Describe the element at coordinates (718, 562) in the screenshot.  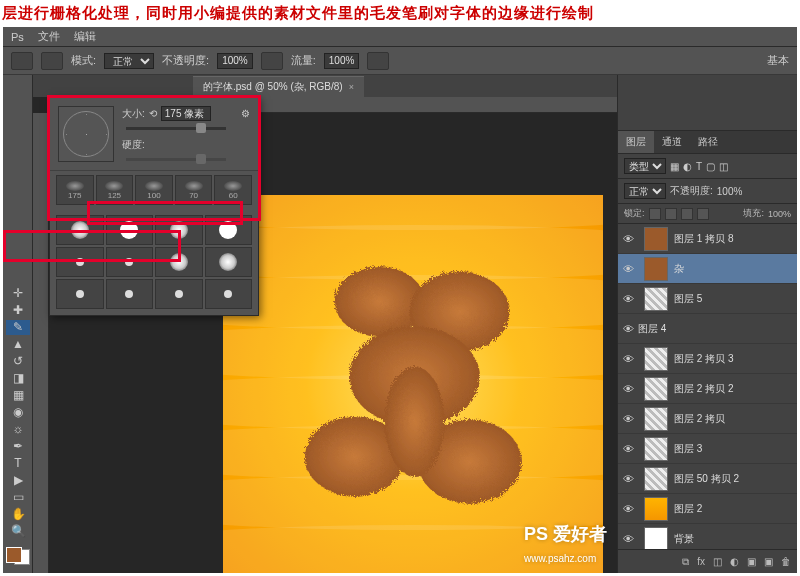
I see `mask-icon: ◫` at that location.